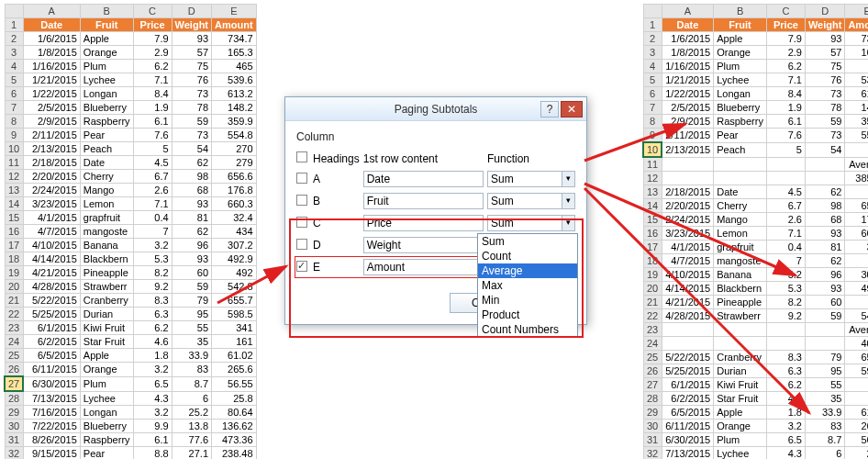 This screenshot has height=459, width=868. Describe the element at coordinates (191, 66) in the screenshot. I see `cell: 75` at that location.